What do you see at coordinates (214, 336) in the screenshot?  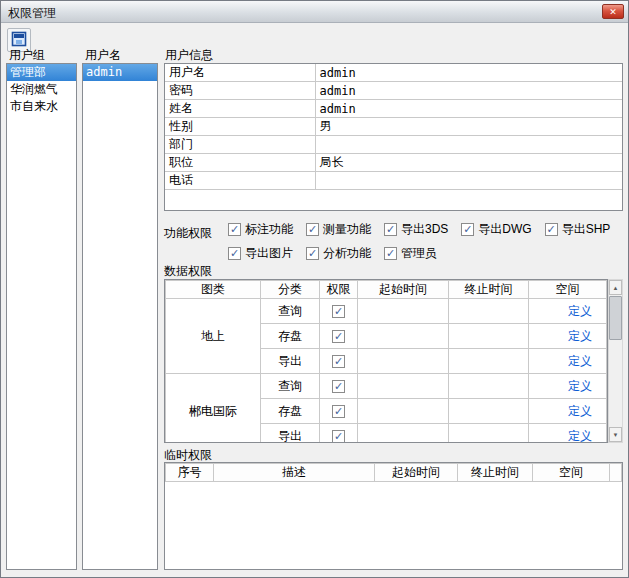 I see `data-group-cell: 地上` at bounding box center [214, 336].